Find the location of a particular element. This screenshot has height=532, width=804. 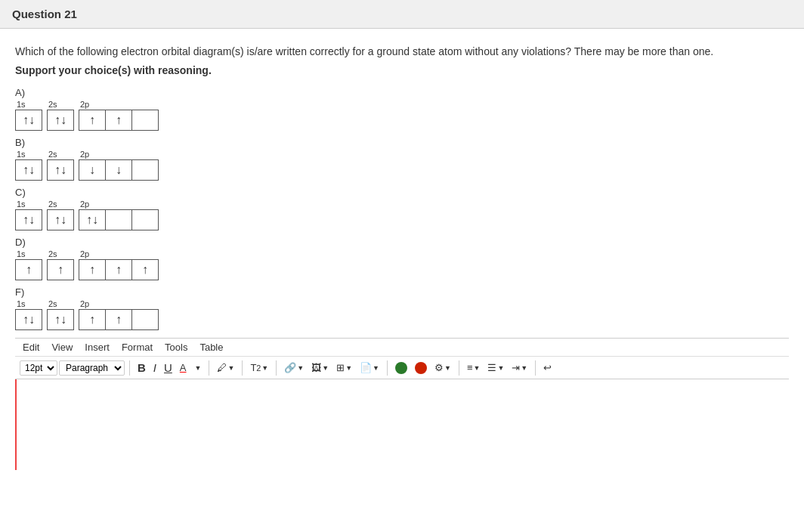

unordered-list-button: ☰▼ is located at coordinates (496, 367).